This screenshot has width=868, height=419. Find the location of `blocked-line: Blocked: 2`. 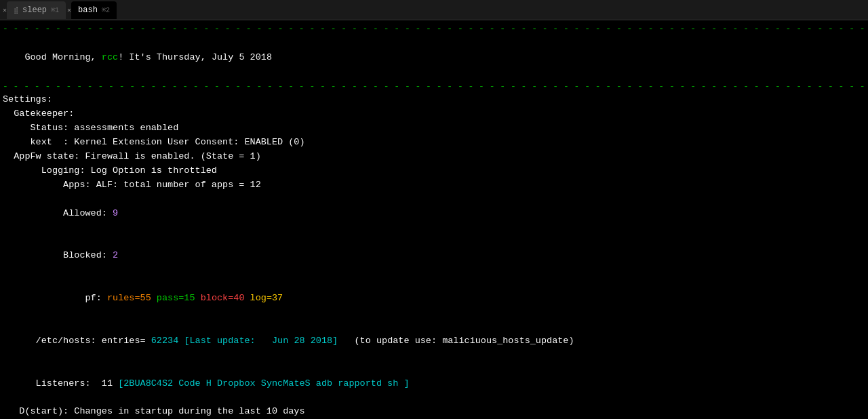

blocked-line: Blocked: 2 is located at coordinates (434, 256).